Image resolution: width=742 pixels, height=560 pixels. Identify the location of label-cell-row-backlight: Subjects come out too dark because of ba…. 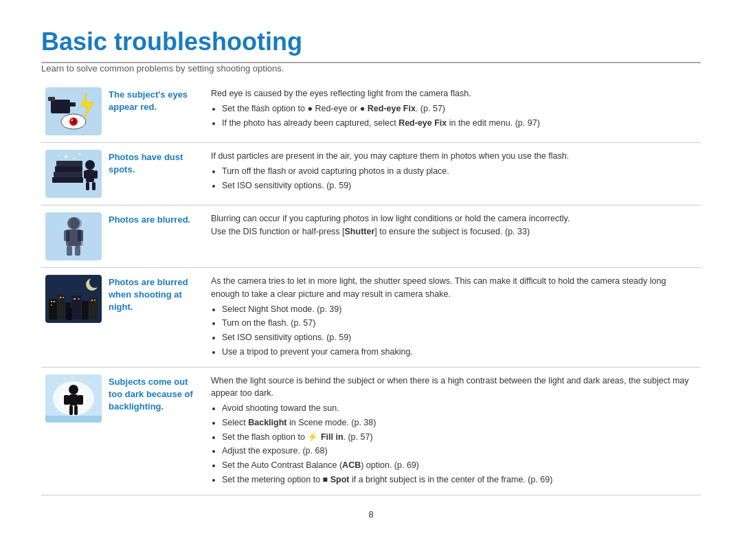
(155, 431).